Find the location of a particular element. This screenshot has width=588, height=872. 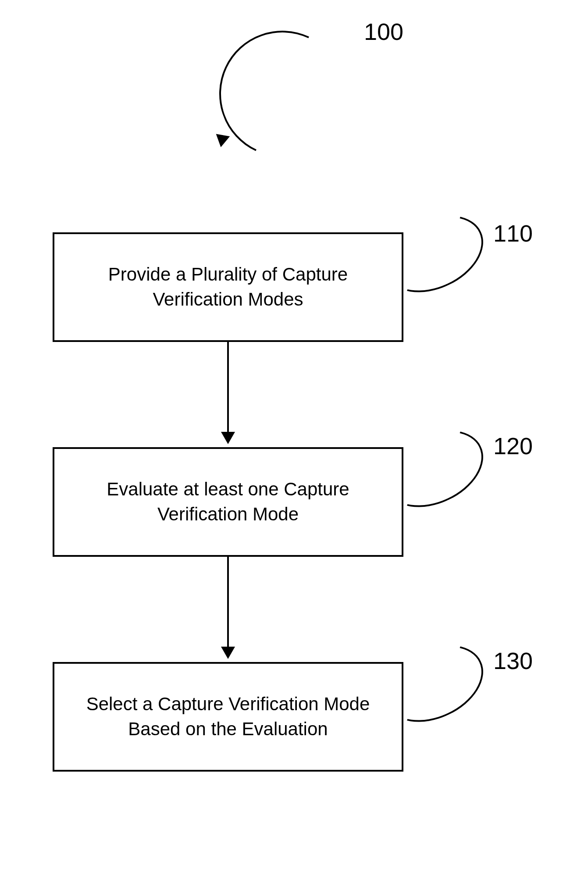

diagram-title-ref: 100 is located at coordinates (384, 32).